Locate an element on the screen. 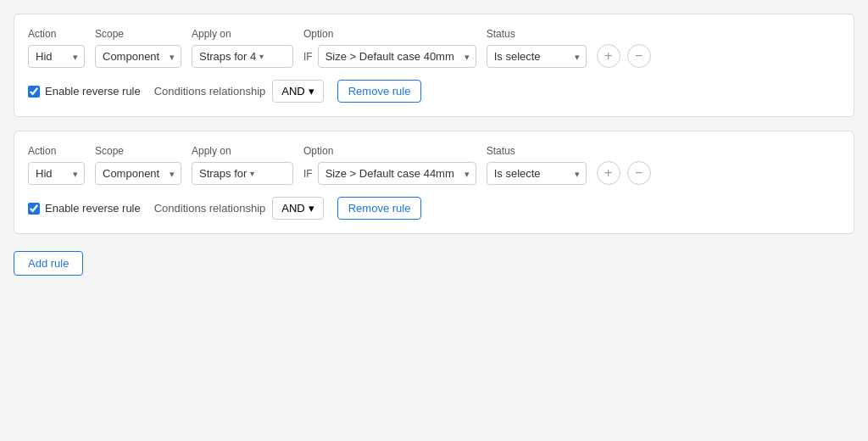  rule-row-1: Action HidShow Scope ComponentOptionVari… is located at coordinates (434, 47).